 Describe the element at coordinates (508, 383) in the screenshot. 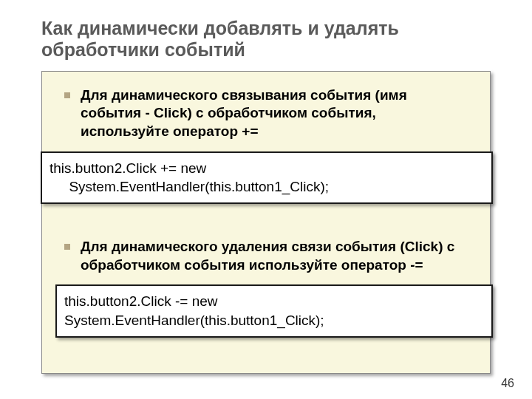

I see `page-number: 46` at that location.